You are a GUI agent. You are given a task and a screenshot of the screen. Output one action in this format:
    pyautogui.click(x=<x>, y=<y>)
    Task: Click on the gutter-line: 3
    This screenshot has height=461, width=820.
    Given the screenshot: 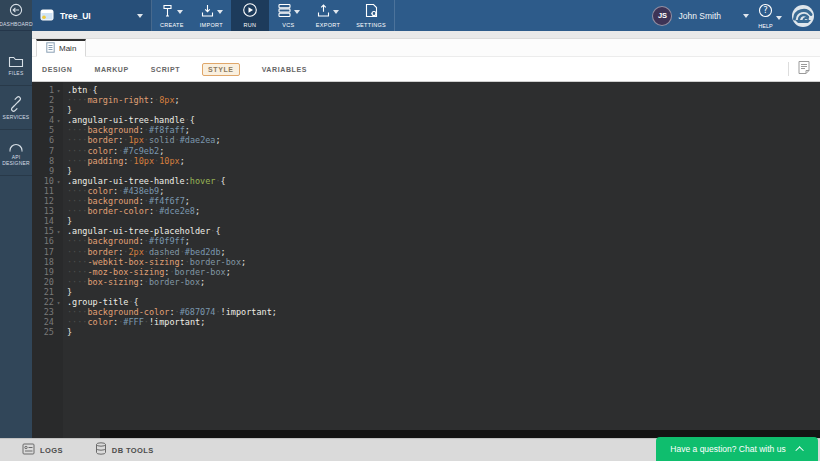 What is the action you would take?
    pyautogui.click(x=48, y=110)
    